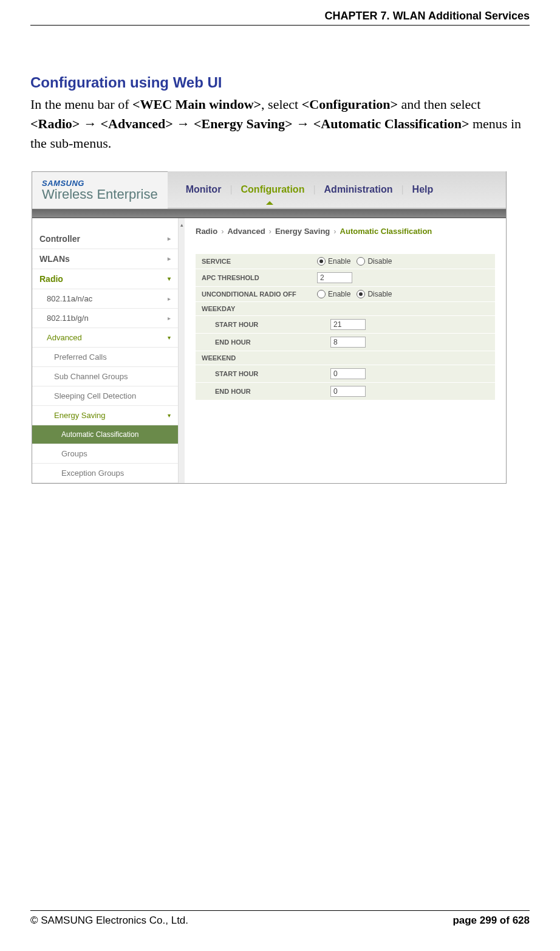 Image resolution: width=560 pixels, height=951 pixels. Describe the element at coordinates (391, 124) in the screenshot. I see `body-bold-6: <Automatic Classification>` at that location.